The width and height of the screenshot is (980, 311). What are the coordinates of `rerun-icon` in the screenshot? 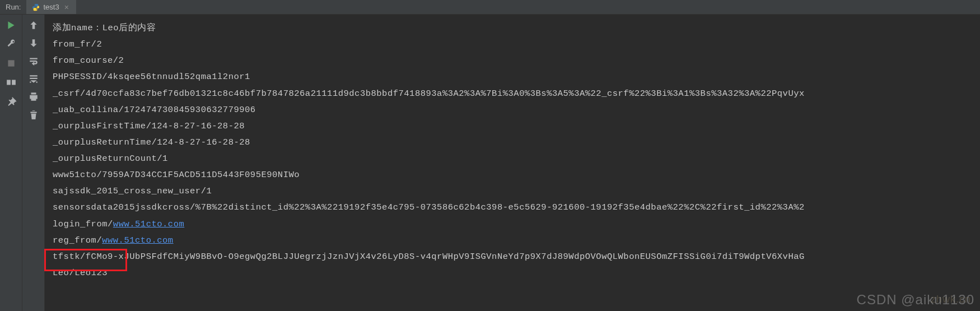 It's located at (11, 25).